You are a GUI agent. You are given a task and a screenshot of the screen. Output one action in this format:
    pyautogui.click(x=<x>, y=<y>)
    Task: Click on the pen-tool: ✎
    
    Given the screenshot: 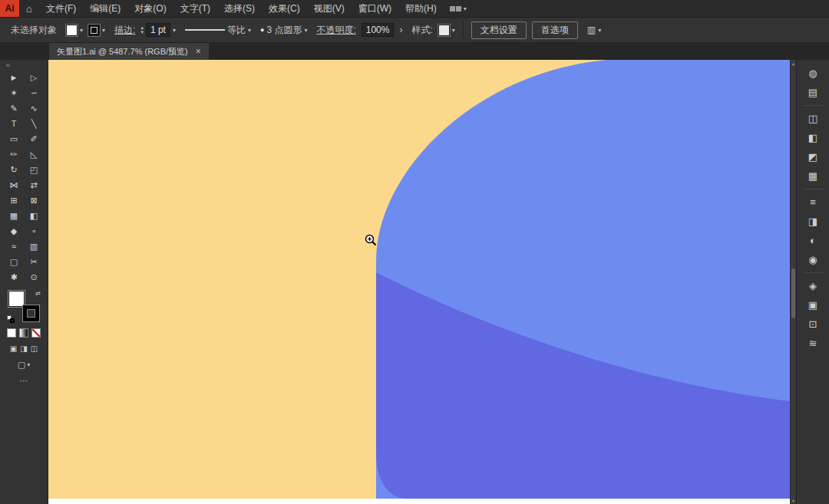 What is the action you would take?
    pyautogui.click(x=14, y=108)
    